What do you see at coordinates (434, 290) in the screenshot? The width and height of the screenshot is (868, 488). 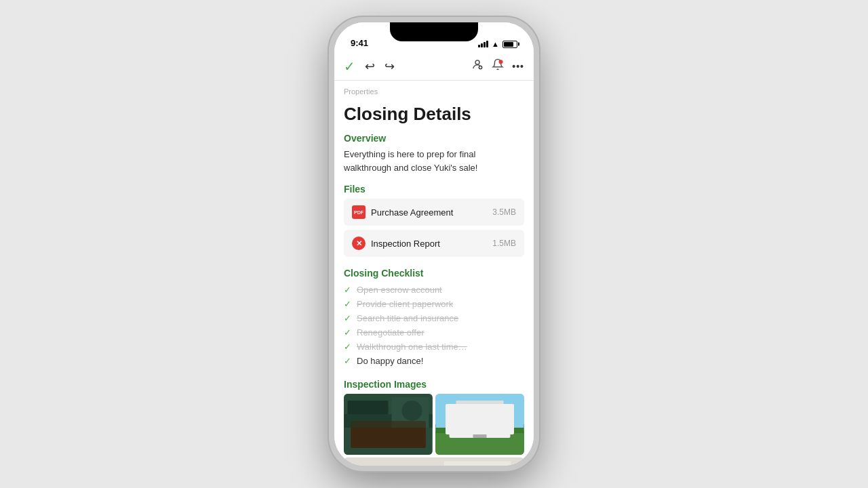 I see `checklist-item: ✓ Open escrow account` at bounding box center [434, 290].